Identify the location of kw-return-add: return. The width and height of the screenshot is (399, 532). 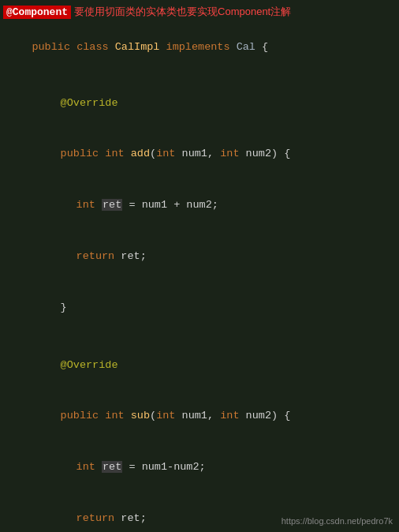
(99, 256).